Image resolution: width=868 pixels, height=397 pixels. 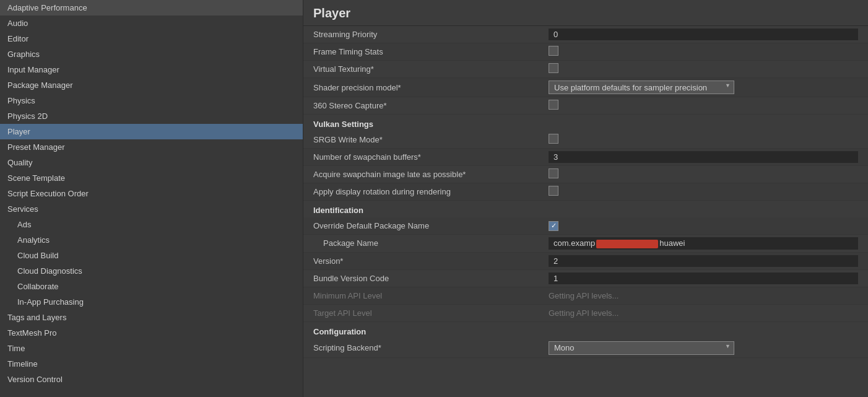 What do you see at coordinates (24, 224) in the screenshot?
I see `sidebar-item-label: Ads` at bounding box center [24, 224].